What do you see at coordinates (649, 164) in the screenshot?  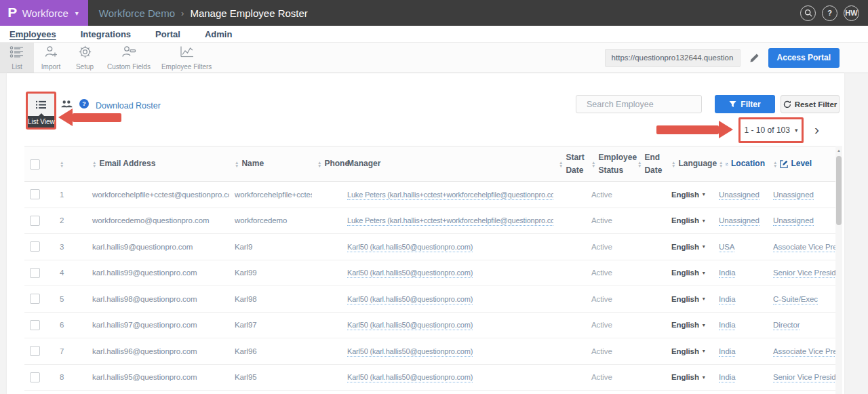 I see `col-header-end-date: ▲▼End Date` at bounding box center [649, 164].